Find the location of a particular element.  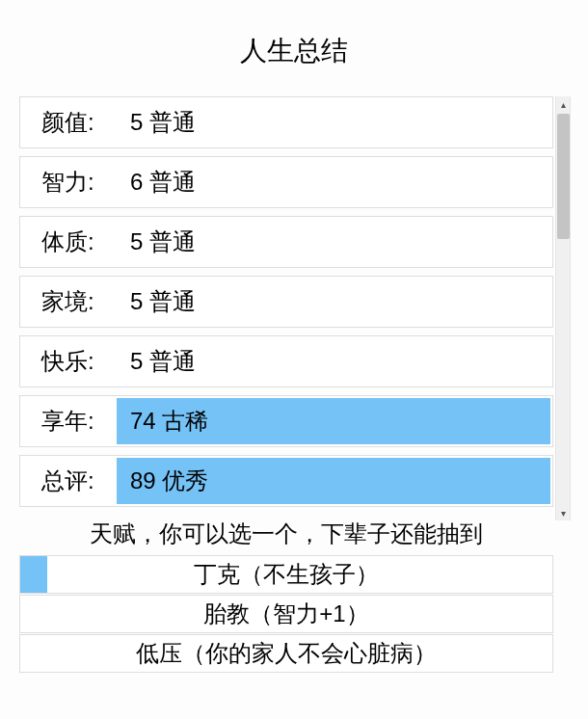

stat-row-happiness: 快乐: 5 普通 is located at coordinates (286, 361).